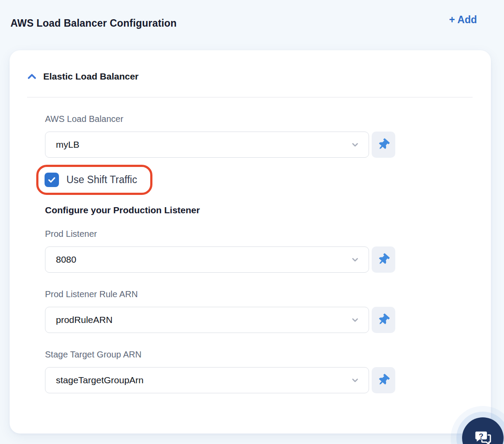  I want to click on shift-traffic-checkbox-label: Use Shift Traffic, so click(102, 180).